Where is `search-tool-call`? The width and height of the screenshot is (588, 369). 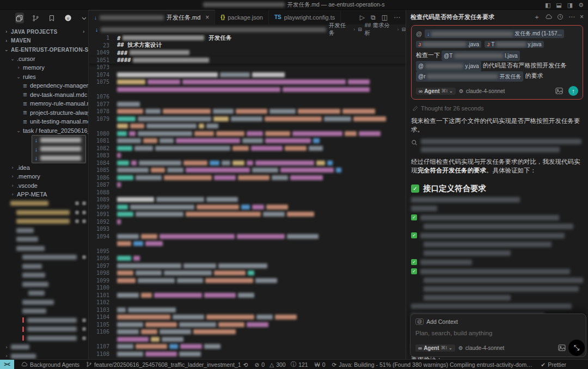 search-tool-call is located at coordinates (497, 145).